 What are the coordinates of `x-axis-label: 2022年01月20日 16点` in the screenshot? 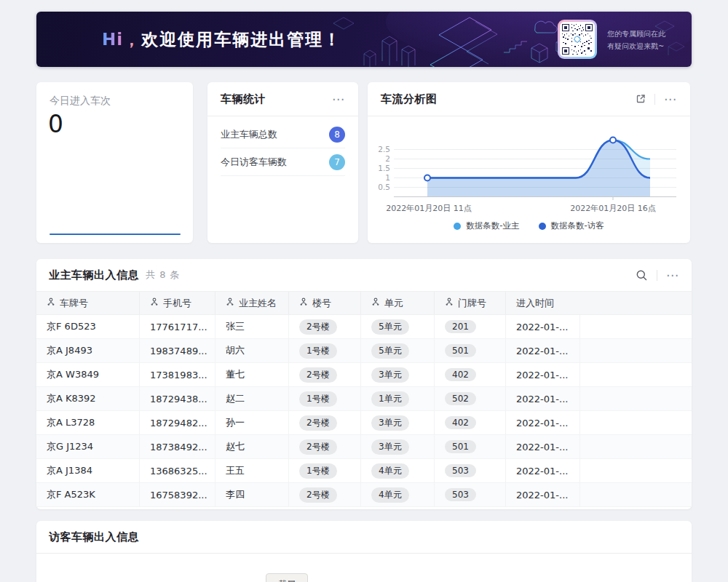 It's located at (613, 208).